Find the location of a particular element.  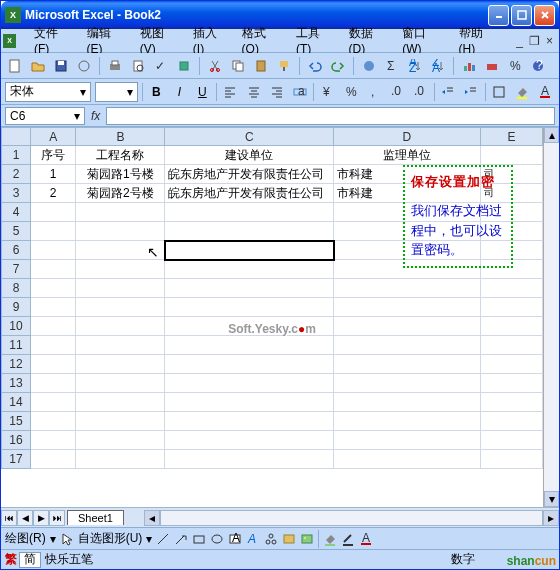

merge-center-icon: a is located at coordinates (300, 92).